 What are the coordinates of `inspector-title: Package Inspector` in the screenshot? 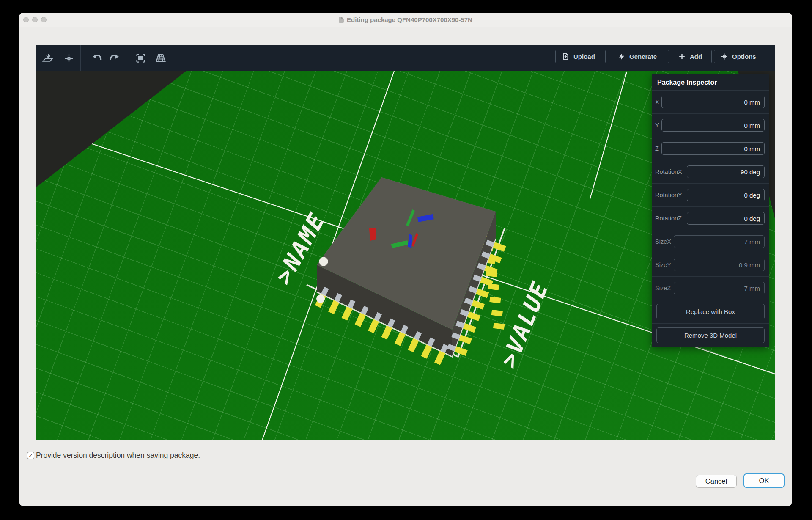 It's located at (710, 82).